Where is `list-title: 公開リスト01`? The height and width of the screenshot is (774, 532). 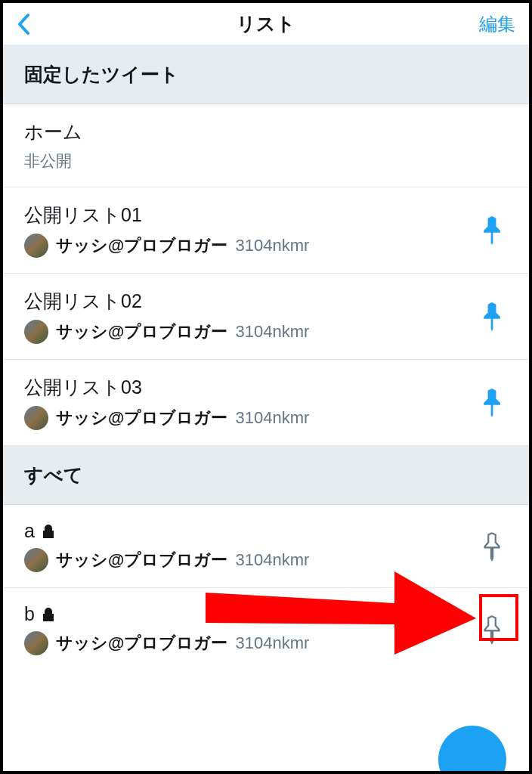 list-title: 公開リスト01 is located at coordinates (252, 215).